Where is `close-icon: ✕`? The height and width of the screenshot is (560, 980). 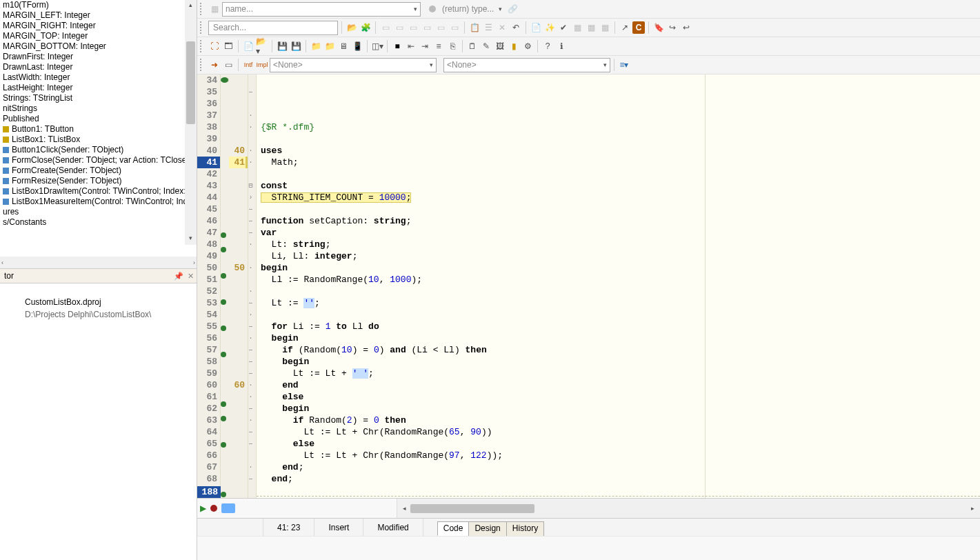
close-icon: ✕ is located at coordinates (190, 276).